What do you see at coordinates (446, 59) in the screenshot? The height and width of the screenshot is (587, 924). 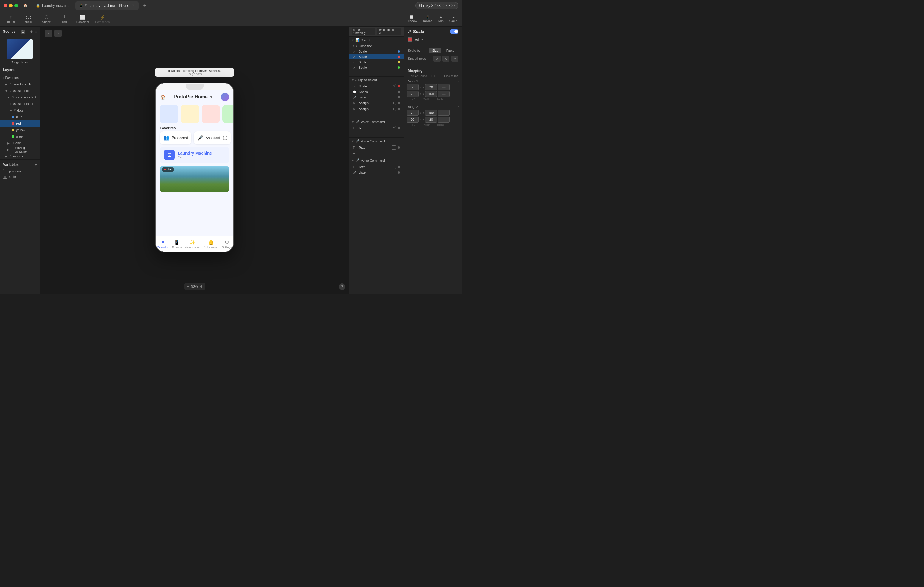 I see `smooth-btn-2: ∪` at bounding box center [446, 59].